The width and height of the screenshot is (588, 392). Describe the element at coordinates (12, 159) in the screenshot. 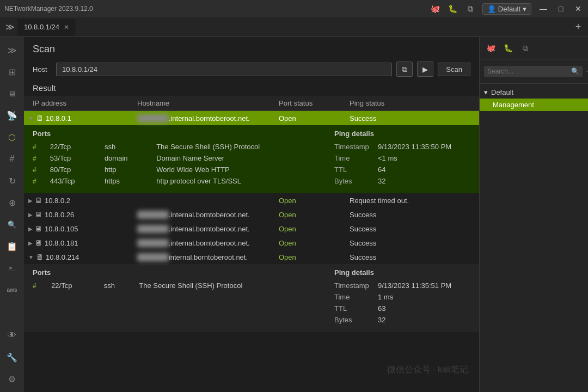

I see `sidebar-icon-hashtag: #` at that location.